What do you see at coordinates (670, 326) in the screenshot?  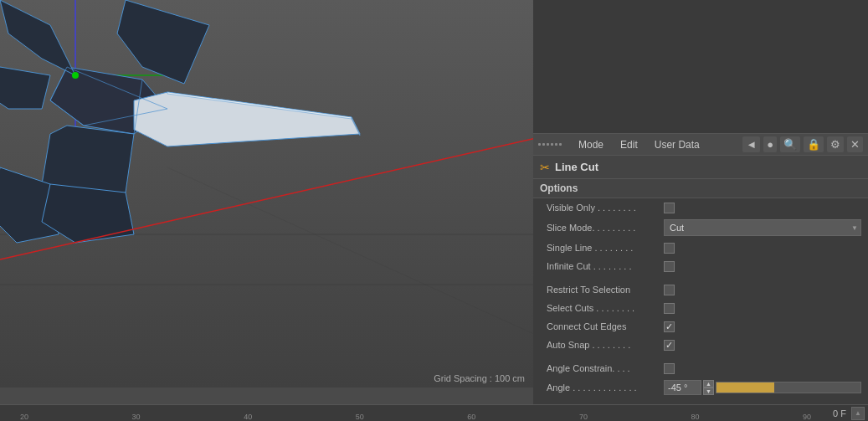 I see `connect-cut-edges-checkmark: ✓` at bounding box center [670, 326].